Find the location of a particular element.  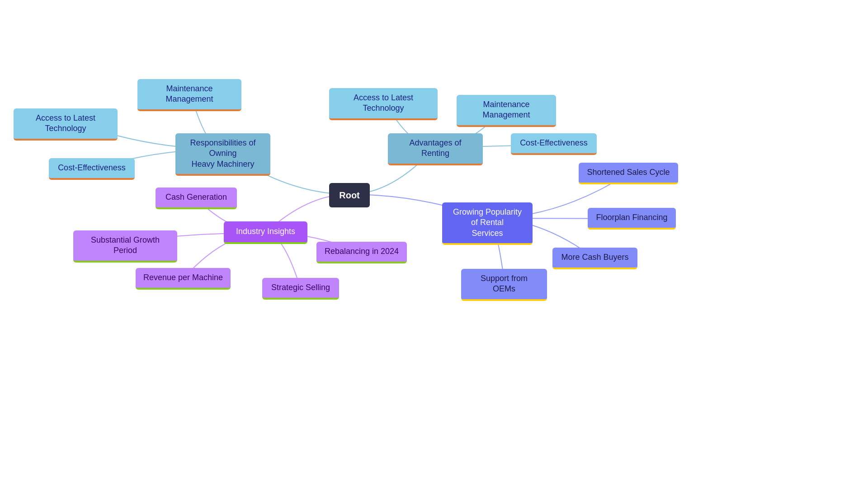

node-support: Support from OEMs is located at coordinates (504, 285).